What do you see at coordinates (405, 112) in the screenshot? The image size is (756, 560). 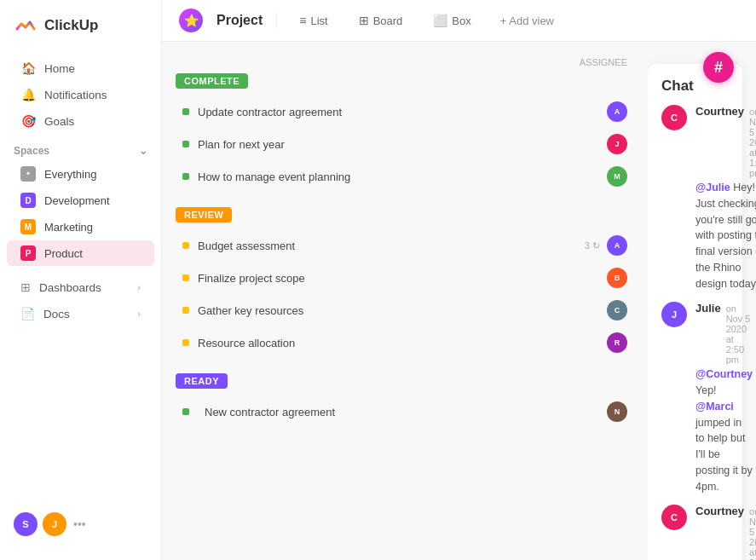 I see `task-row: Update contractor agreement A` at bounding box center [405, 112].